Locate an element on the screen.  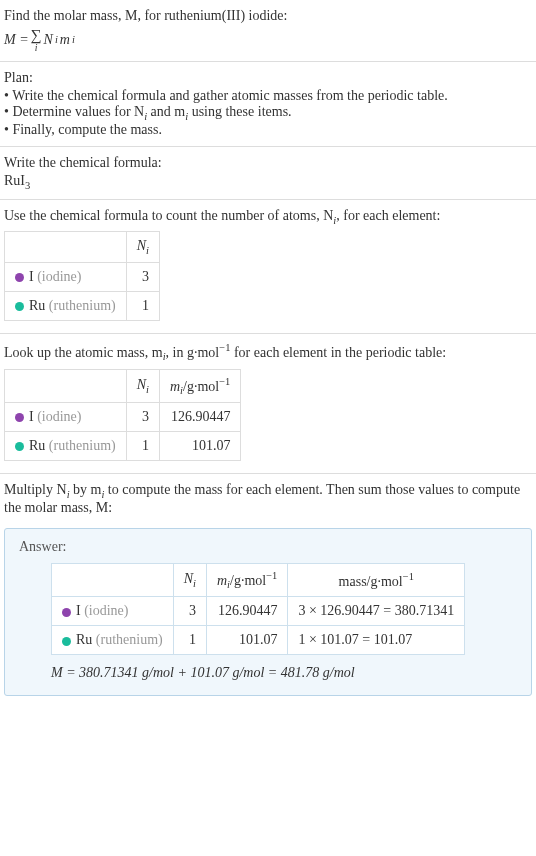
table-header-row: Ni mi/g·mol−1 mass/g·mol−1 is located at coordinates (258, 580).